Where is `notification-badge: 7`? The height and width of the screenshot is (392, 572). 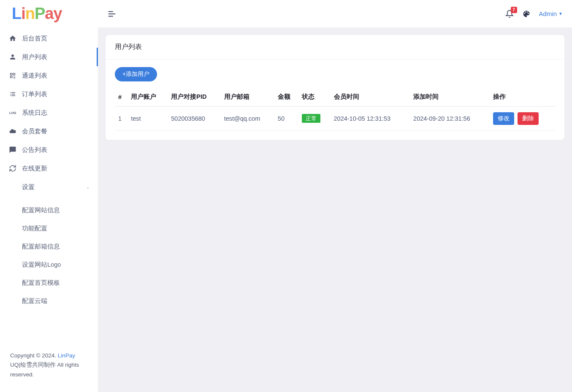
notification-badge: 7 is located at coordinates (514, 10).